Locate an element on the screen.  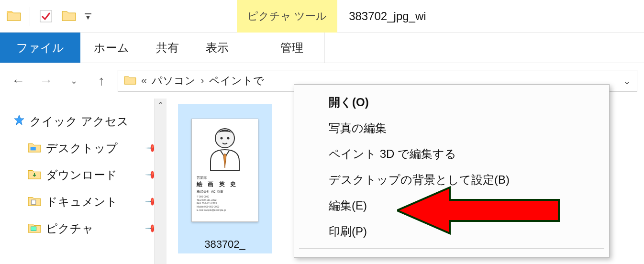
menu-item-set-background: デスクトップの背景として設定(B) is located at coordinates (452, 180).